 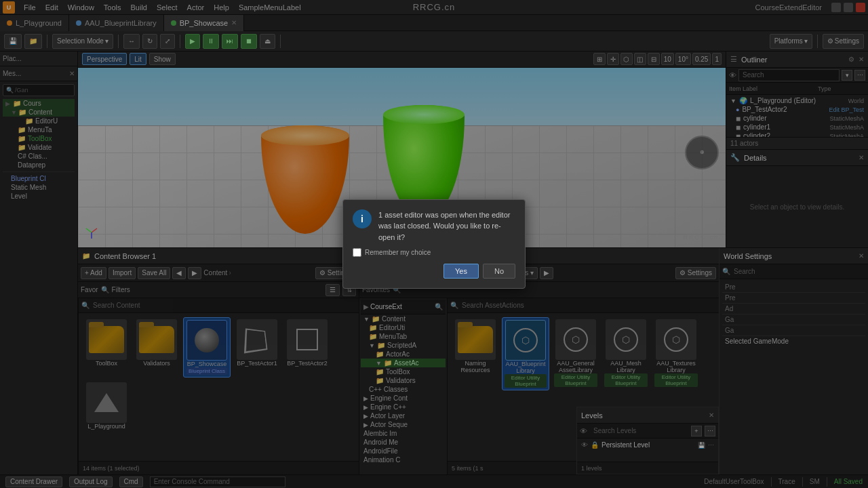 I want to click on cb1-view-options: ☰, so click(x=332, y=290).